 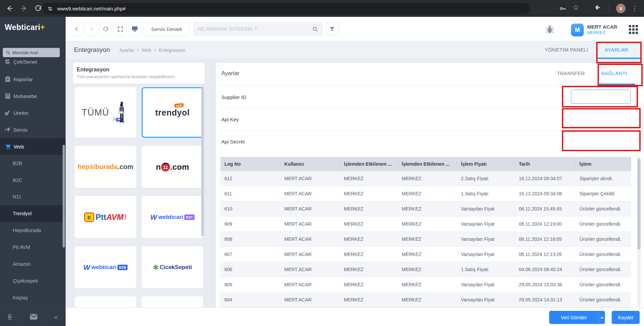 What do you see at coordinates (426, 300) in the screenshot?
I see `table-row: 604MERT ACARMERKEZMERKEZVarsayılan Fiyat…` at bounding box center [426, 300].